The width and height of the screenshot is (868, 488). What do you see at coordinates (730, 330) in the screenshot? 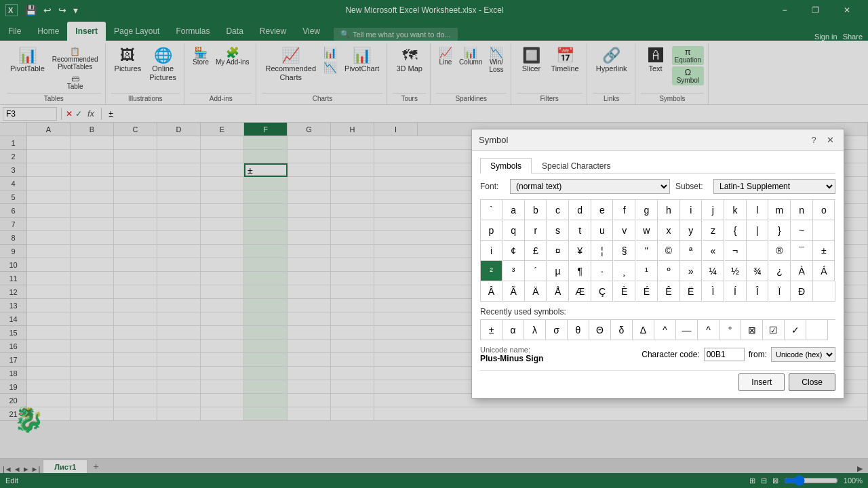
I see `recent-symbol-11: °` at bounding box center [730, 330].